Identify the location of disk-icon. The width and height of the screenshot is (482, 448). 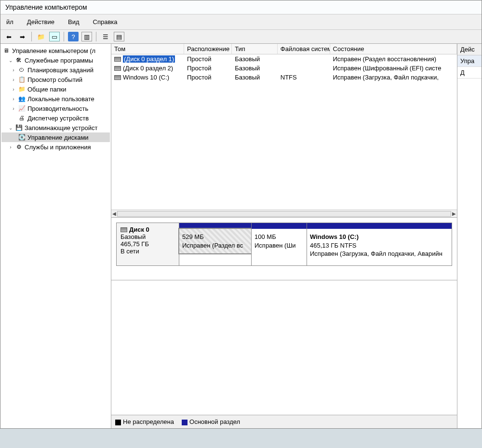
(124, 230).